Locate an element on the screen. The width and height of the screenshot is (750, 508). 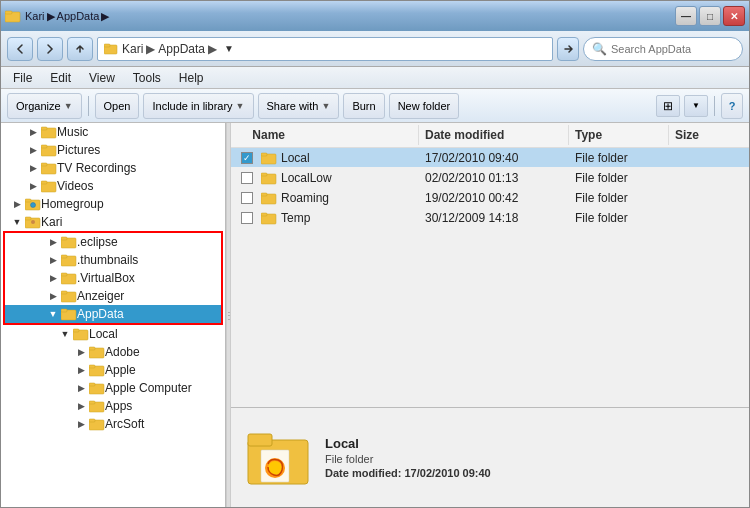
new-folder-button: New folder is located at coordinates (424, 106).